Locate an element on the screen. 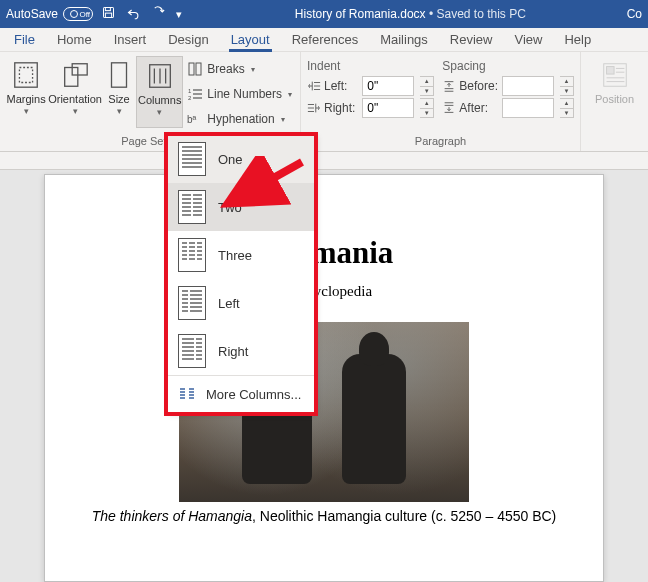  tab-design: Design is located at coordinates (188, 40).